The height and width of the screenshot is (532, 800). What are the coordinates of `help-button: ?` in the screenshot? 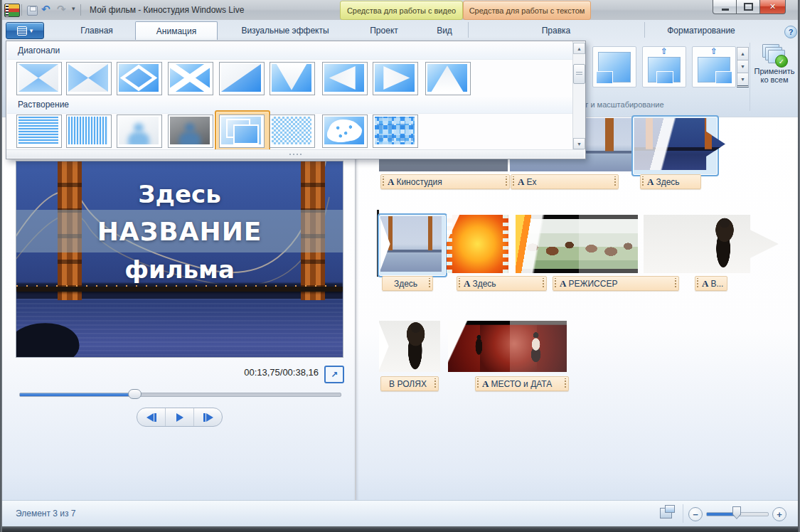 It's located at (791, 32).